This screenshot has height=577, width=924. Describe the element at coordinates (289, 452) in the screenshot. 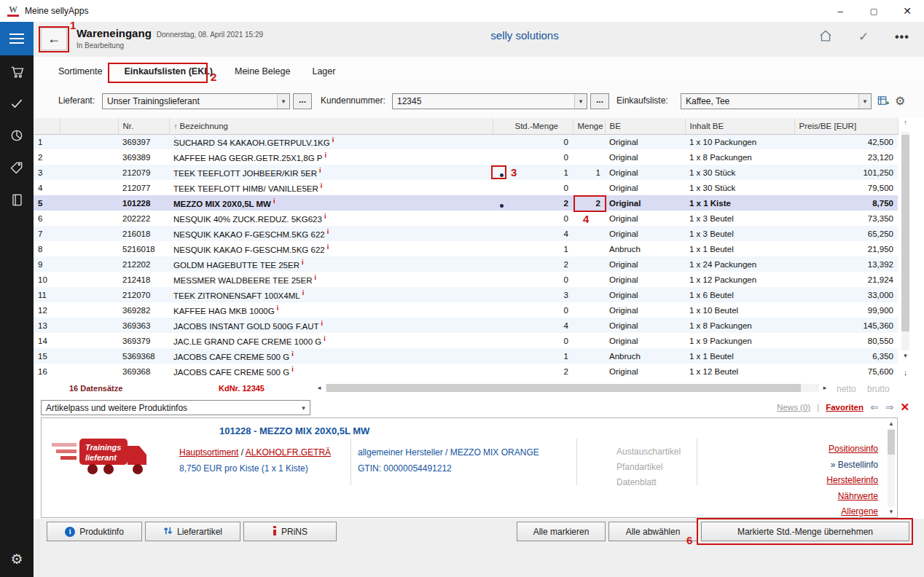

I see `warengruppe-link: ALKOHOLFR.GETRÄ` at that location.